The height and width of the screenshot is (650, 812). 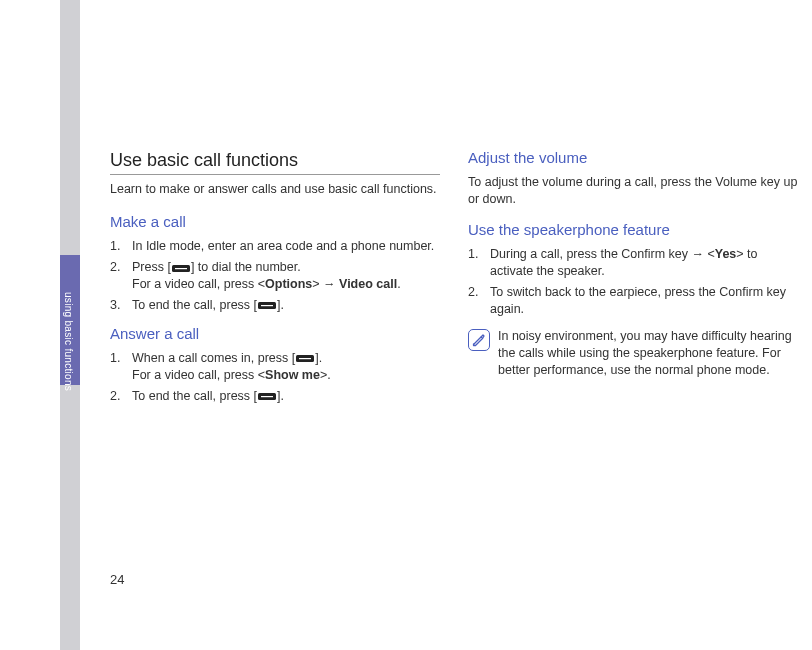 I want to click on subsection-speakerphone: Use the speakerphone feature, so click(x=633, y=230).